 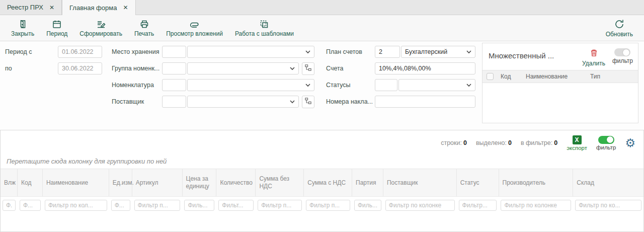 I want to click on storage-select, so click(x=251, y=52).